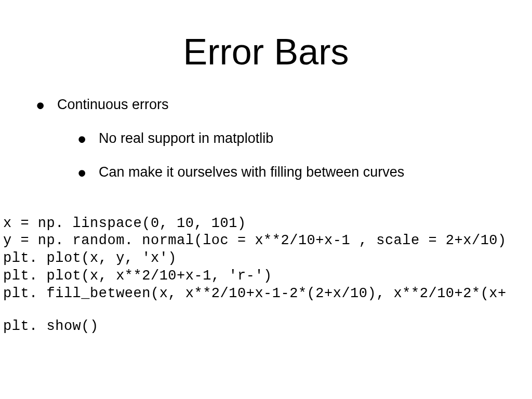 Image resolution: width=532 pixels, height=399 pixels. I want to click on sub-bullet-2: Can make it ourselves with filling betwe…, so click(305, 172).